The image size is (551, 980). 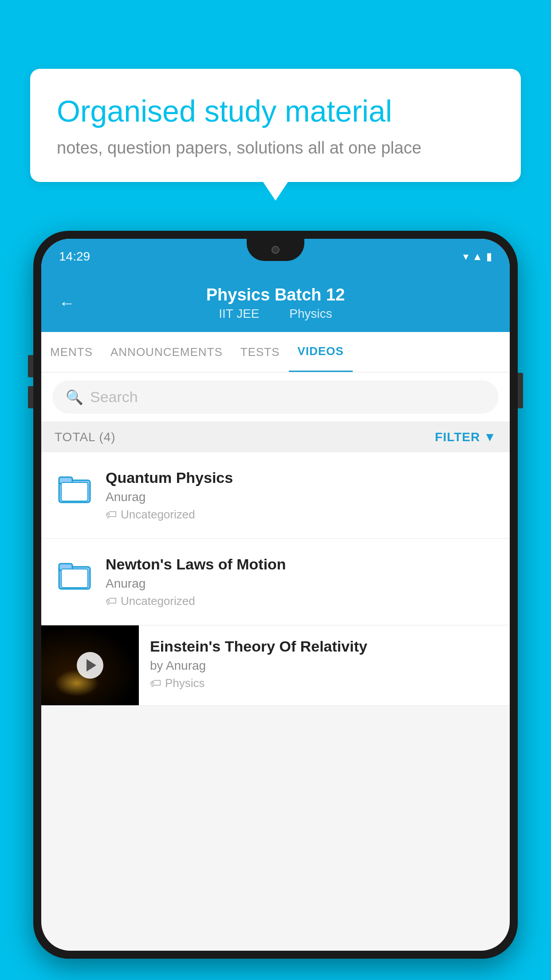 What do you see at coordinates (167, 352) in the screenshot?
I see `tab-announcements: ANNOUNCEMENTS` at bounding box center [167, 352].